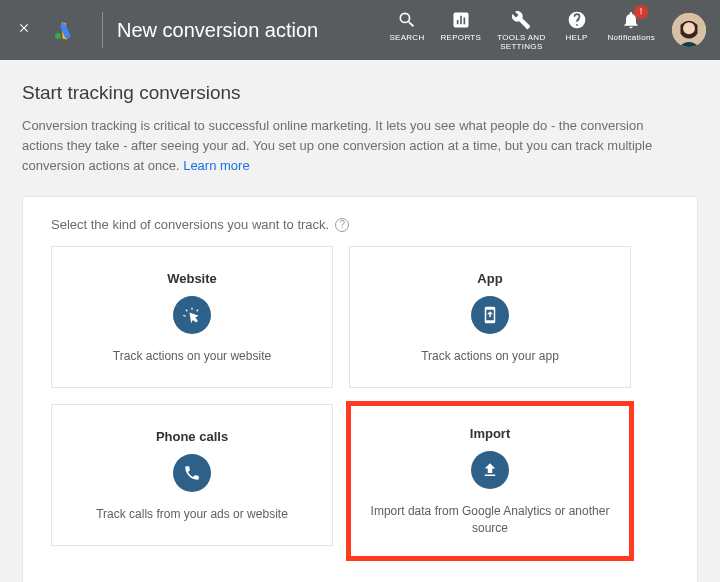  What do you see at coordinates (192, 356) in the screenshot?
I see `card-website-desc: Track actions on your website` at bounding box center [192, 356].